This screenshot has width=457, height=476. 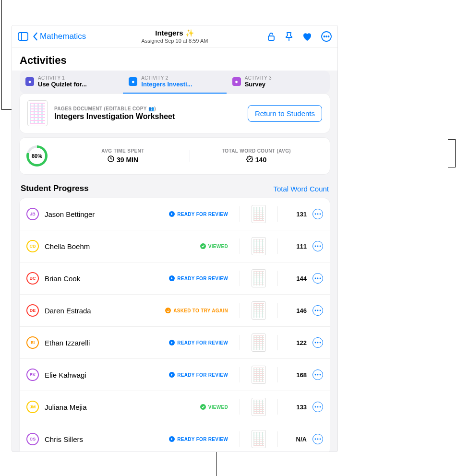 What do you see at coordinates (33, 278) in the screenshot?
I see `student-avatar: BC` at bounding box center [33, 278].